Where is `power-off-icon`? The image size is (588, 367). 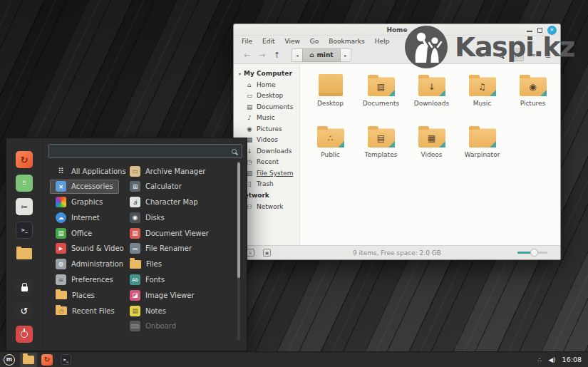
power-off-icon is located at coordinates (24, 334).